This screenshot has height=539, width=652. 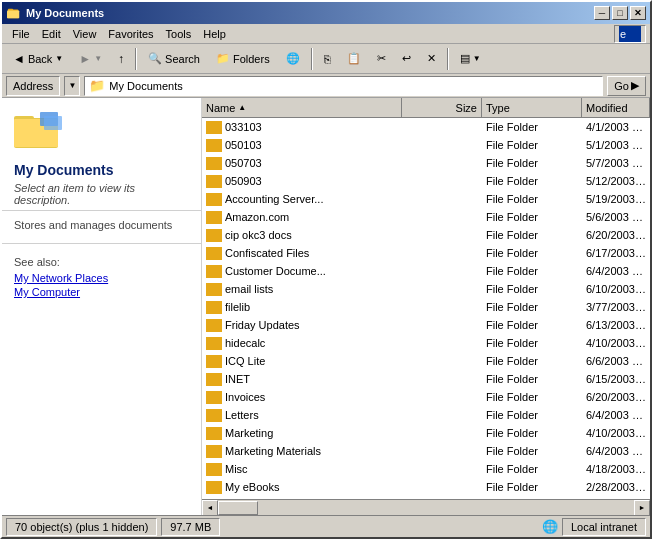 What do you see at coordinates (604, 527) in the screenshot?
I see `status-zone: Local intranet` at bounding box center [604, 527].